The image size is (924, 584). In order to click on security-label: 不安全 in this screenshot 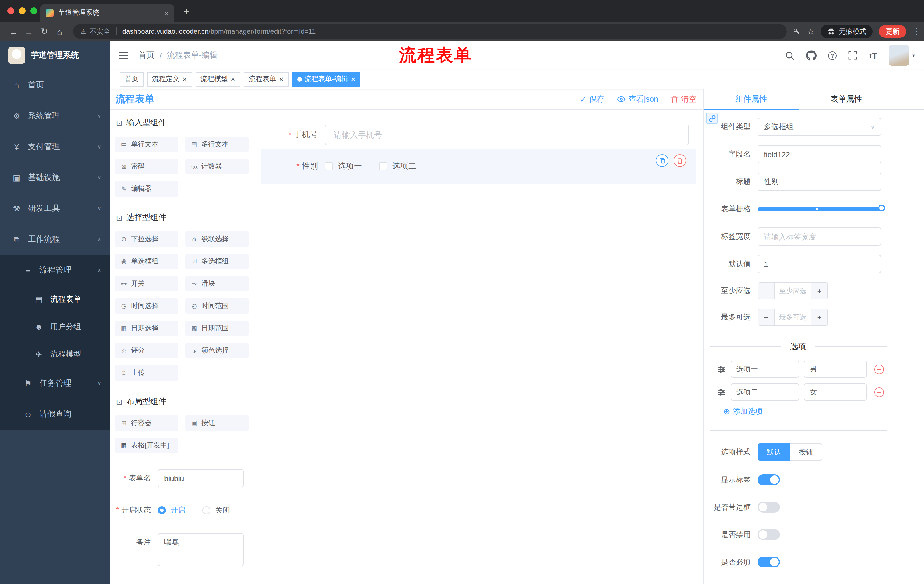, I will do `click(100, 31)`.